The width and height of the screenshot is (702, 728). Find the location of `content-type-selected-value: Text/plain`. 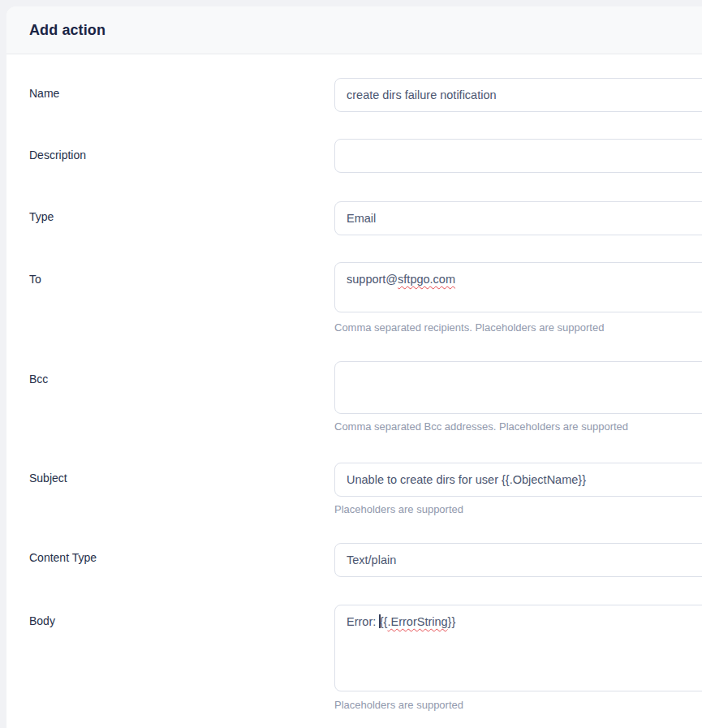

content-type-selected-value: Text/plain is located at coordinates (372, 560).